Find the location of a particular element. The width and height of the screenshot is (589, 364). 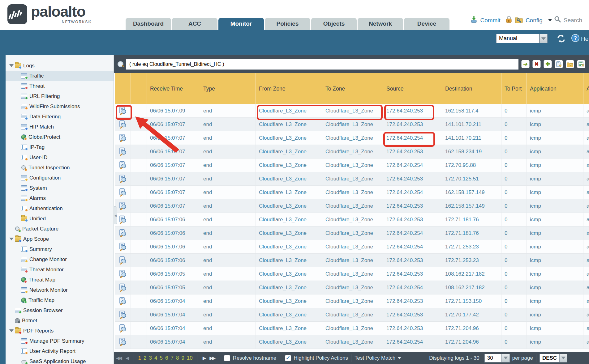

sidebar-item-unified: Unified is located at coordinates (59, 219).